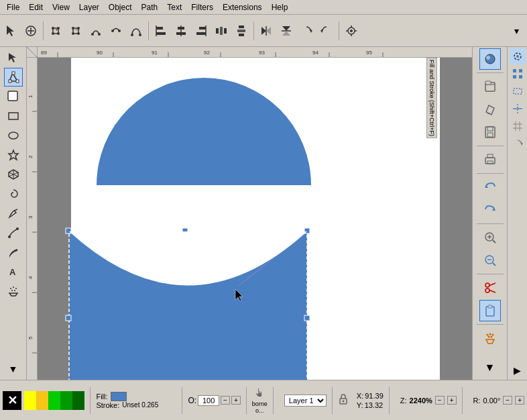 This screenshot has height=420, width=527. Describe the element at coordinates (432, 98) in the screenshot. I see `fill-stroke-label: Fill and Stroke (Shift+Ctrl+F)` at that location.